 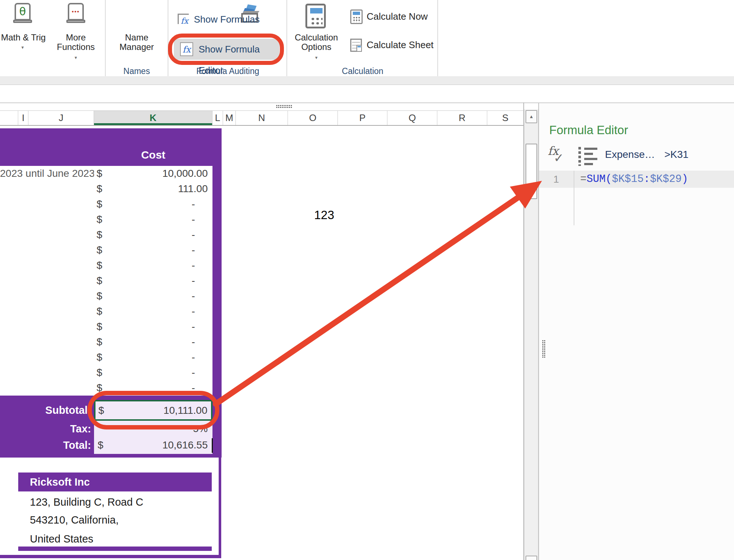 What do you see at coordinates (544, 349) in the screenshot?
I see `panel-resize-grip` at bounding box center [544, 349].